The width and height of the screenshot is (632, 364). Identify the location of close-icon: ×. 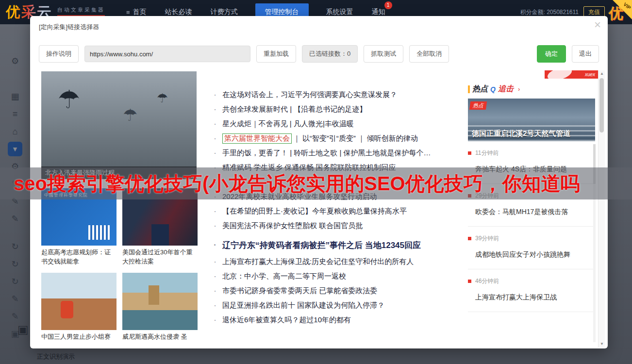
(598, 25).